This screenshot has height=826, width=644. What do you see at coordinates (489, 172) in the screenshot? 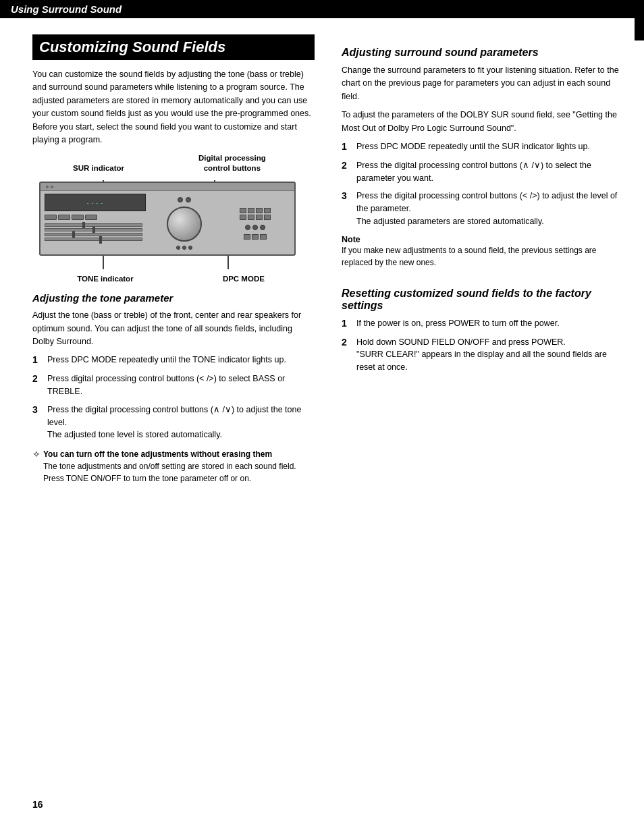
I see `surround-step-2-text: Press the digital processing control but…` at bounding box center [489, 172].